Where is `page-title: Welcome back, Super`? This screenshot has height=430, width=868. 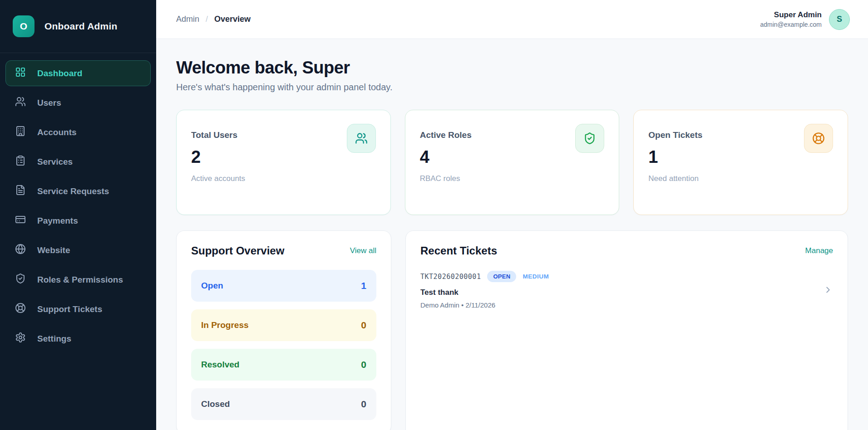 page-title: Welcome back, Super is located at coordinates (512, 68).